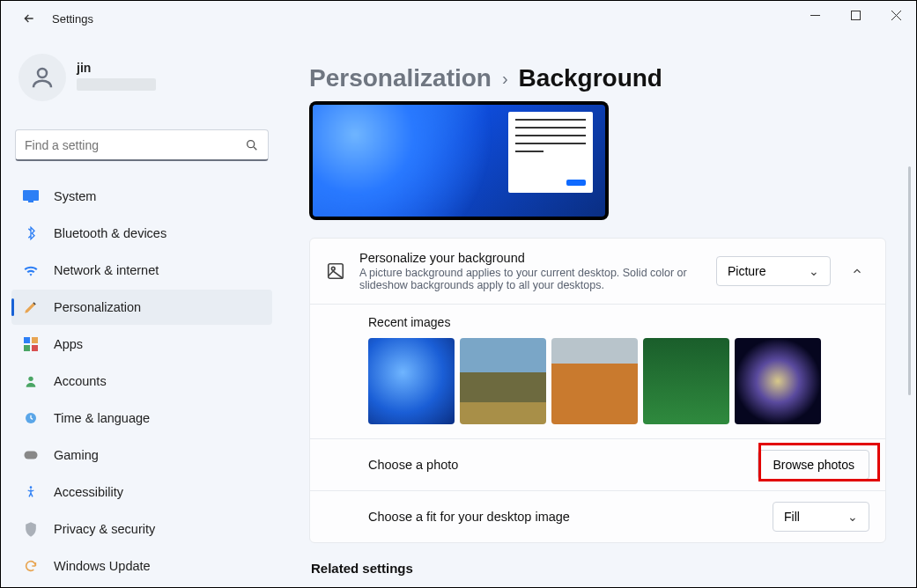  What do you see at coordinates (142, 381) in the screenshot?
I see `nav-accounts: Accounts` at bounding box center [142, 381].